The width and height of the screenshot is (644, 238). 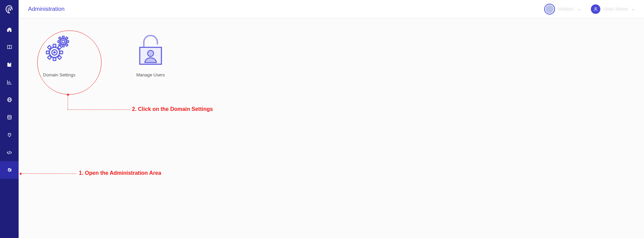 What do you see at coordinates (59, 54) in the screenshot?
I see `card-domain-settings: Domain Settings` at bounding box center [59, 54].